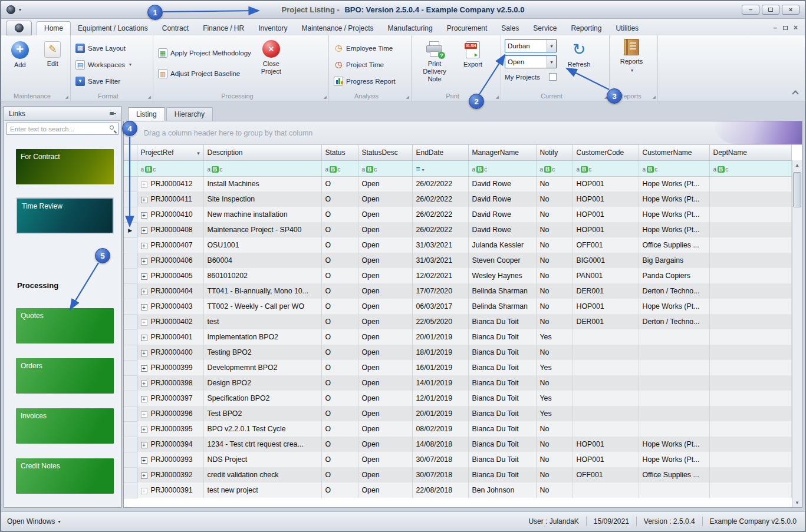 The width and height of the screenshot is (806, 532). What do you see at coordinates (65, 376) in the screenshot?
I see `sidebar-item-orders: Orders` at bounding box center [65, 376].